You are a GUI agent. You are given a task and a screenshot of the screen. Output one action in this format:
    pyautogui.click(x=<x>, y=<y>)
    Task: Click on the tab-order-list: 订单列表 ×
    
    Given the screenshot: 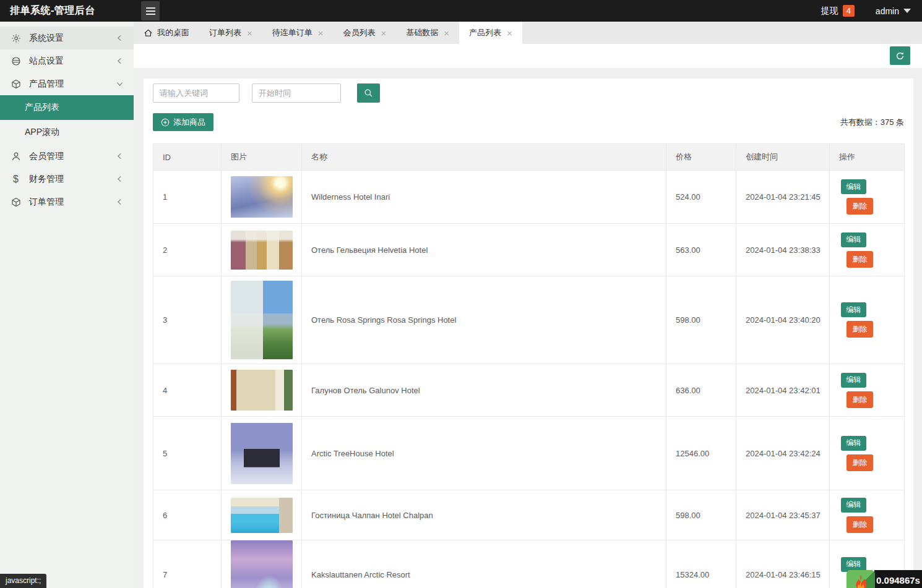 What is the action you would take?
    pyautogui.click(x=231, y=33)
    